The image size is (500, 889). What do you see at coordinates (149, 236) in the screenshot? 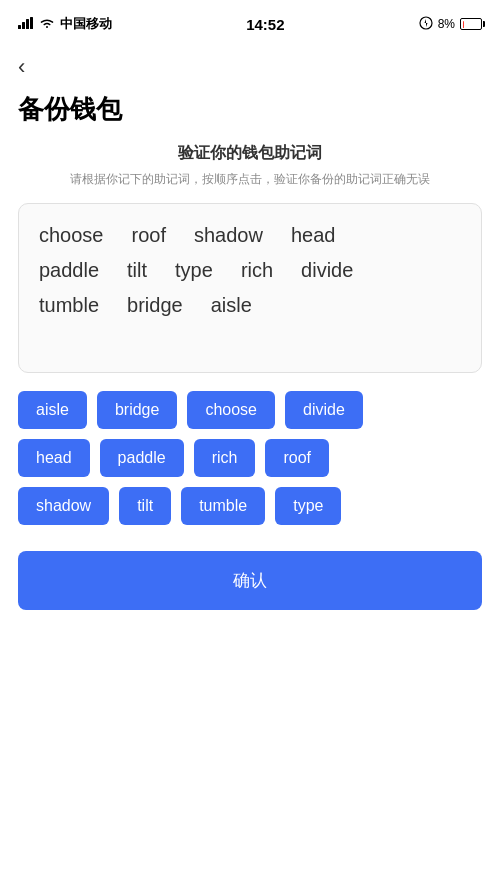
I see `display-word: roof` at bounding box center [149, 236].